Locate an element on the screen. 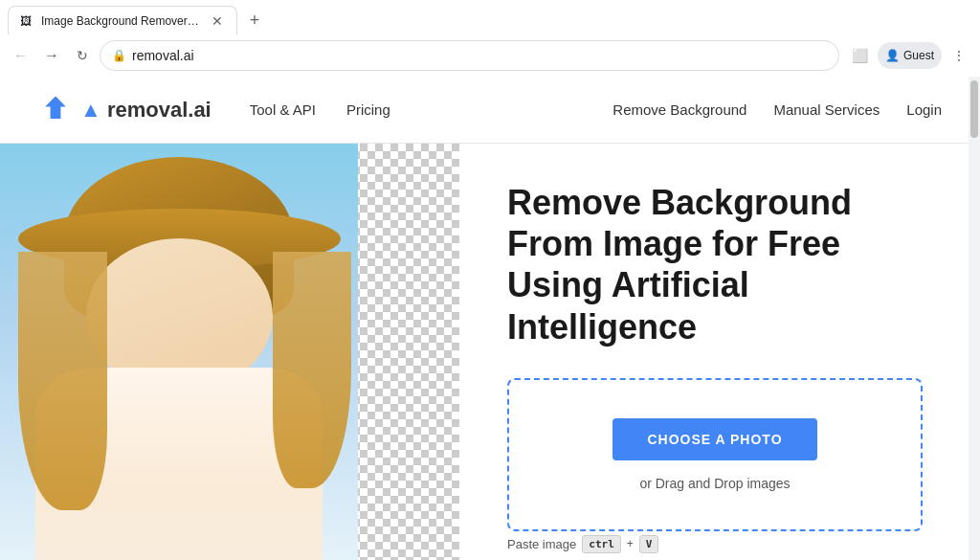  nav-login: Login is located at coordinates (924, 109).